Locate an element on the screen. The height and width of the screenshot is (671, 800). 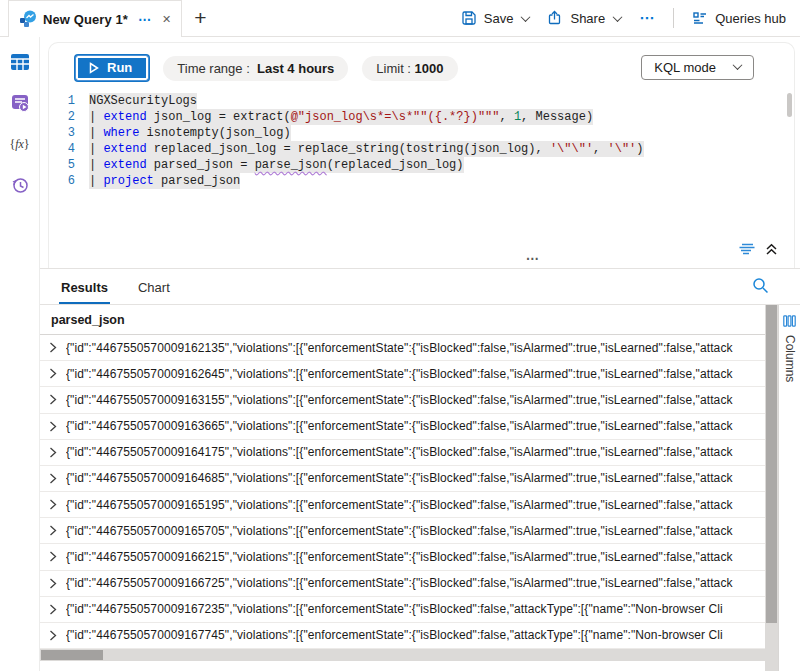
tab-chart: Chart is located at coordinates (154, 292).